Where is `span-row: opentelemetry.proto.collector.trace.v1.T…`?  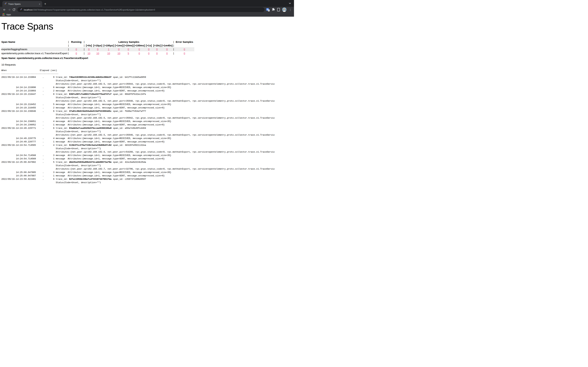 span-row: opentelemetry.proto.collector.trace.v1.T… is located at coordinates (98, 53).